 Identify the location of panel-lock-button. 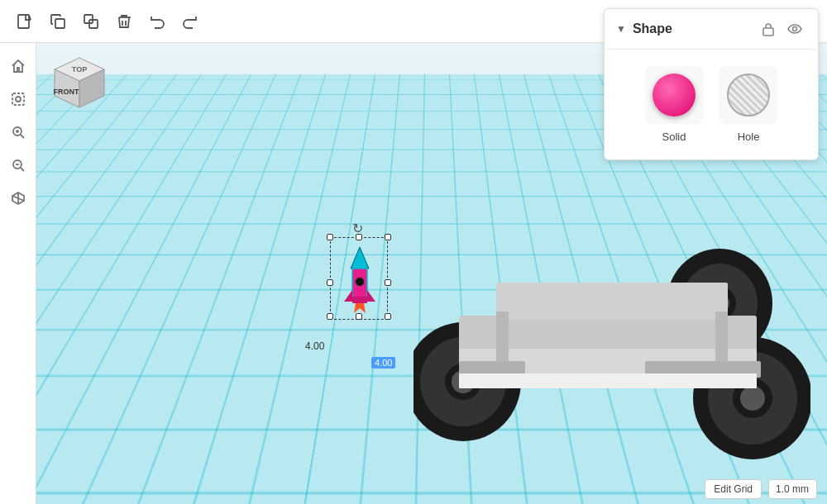
(768, 29).